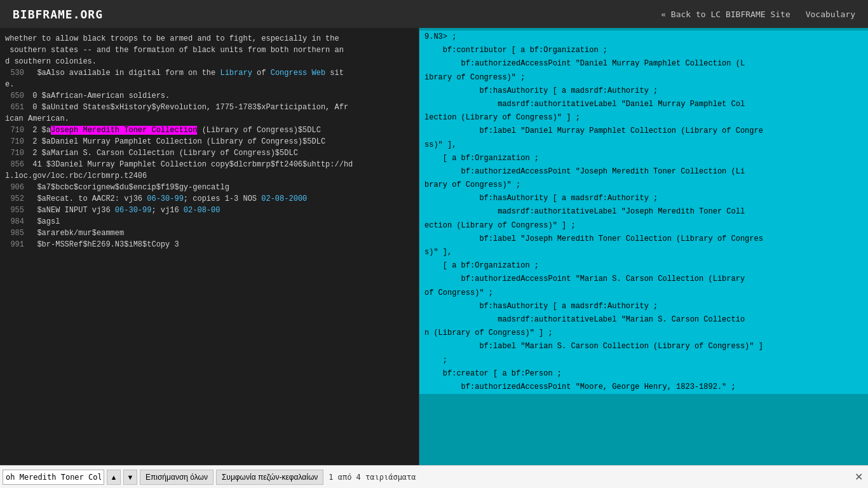 The height and width of the screenshot is (488, 868). What do you see at coordinates (210, 62) in the screenshot?
I see `left-line: d southern colonies.` at bounding box center [210, 62].